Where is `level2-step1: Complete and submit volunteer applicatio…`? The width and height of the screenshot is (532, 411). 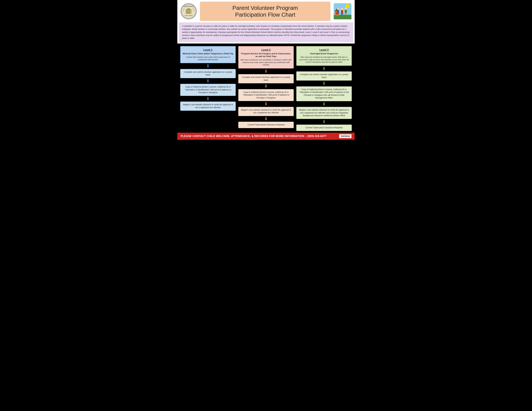 level2-step1: Complete and submit volunteer applicatio… is located at coordinates (266, 79).